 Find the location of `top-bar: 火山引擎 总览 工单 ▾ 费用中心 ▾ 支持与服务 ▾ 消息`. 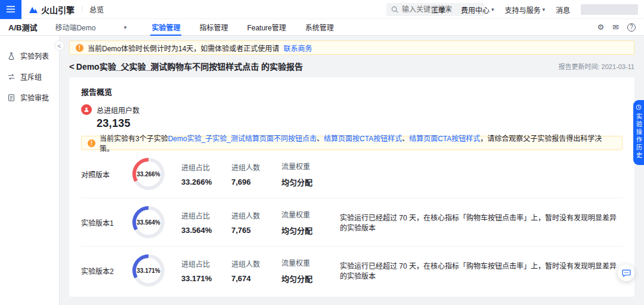

top-bar: 火山引擎 总览 工单 ▾ 费用中心 ▾ 支持与服务 ▾ 消息 is located at coordinates (322, 10).